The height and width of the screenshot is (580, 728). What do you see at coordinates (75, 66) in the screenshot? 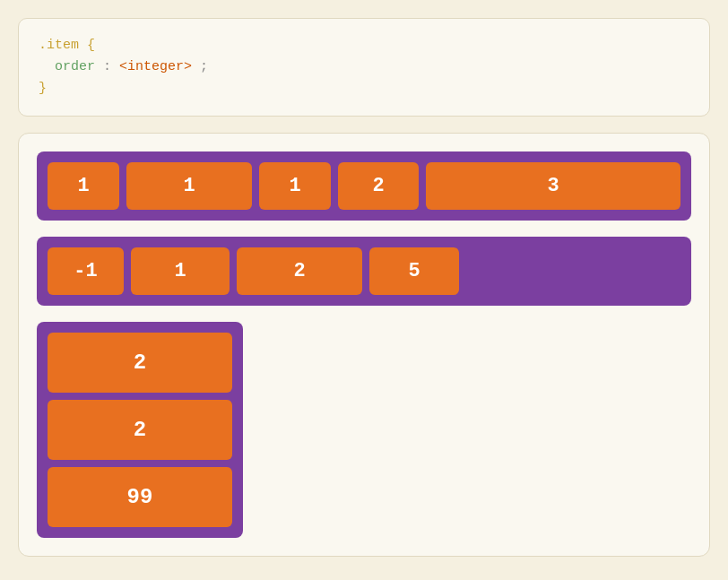
I see `code-property: order` at bounding box center [75, 66].